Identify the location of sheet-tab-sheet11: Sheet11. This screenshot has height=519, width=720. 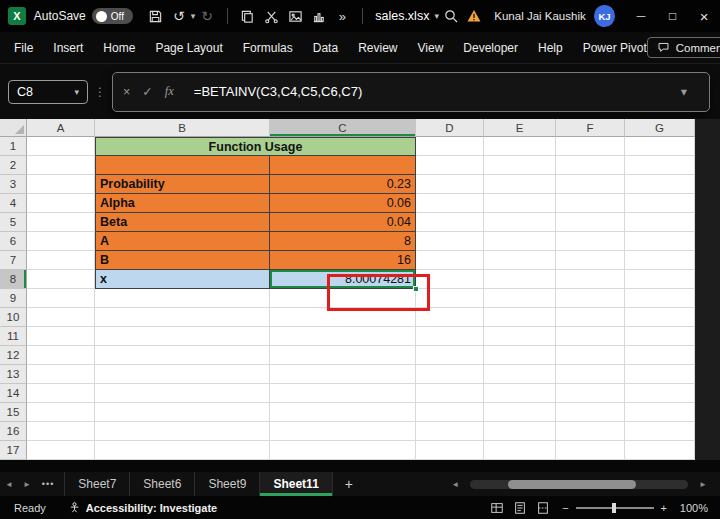
(296, 484).